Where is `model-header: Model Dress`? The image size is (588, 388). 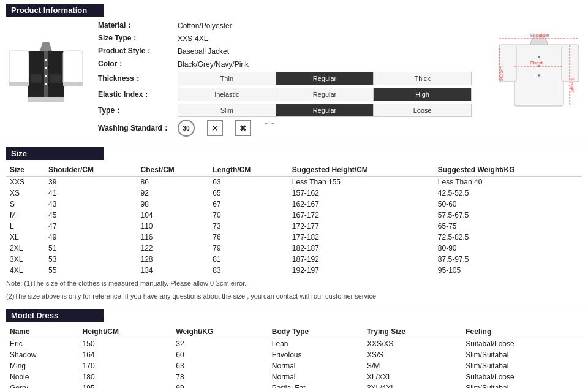 model-header: Model Dress is located at coordinates (55, 315).